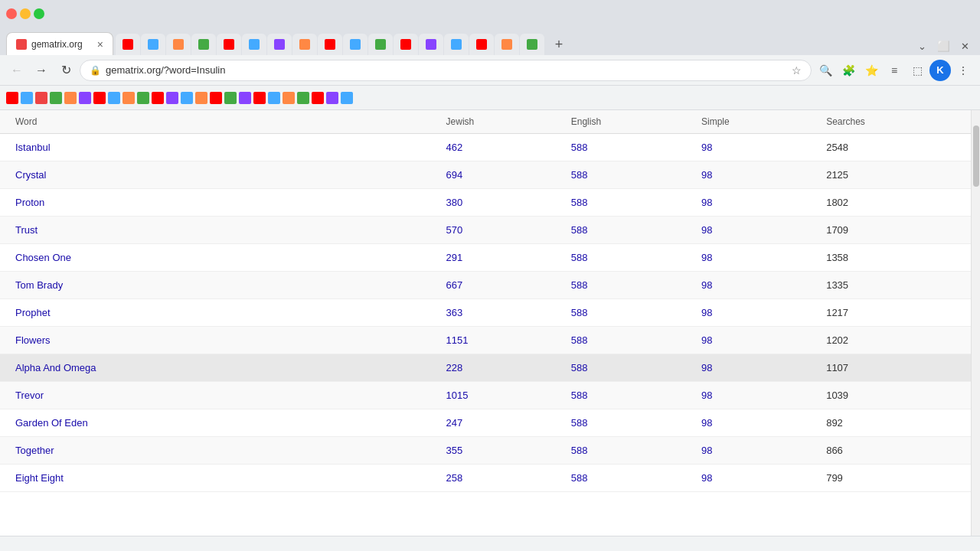  I want to click on jewish-link: 667, so click(455, 285).